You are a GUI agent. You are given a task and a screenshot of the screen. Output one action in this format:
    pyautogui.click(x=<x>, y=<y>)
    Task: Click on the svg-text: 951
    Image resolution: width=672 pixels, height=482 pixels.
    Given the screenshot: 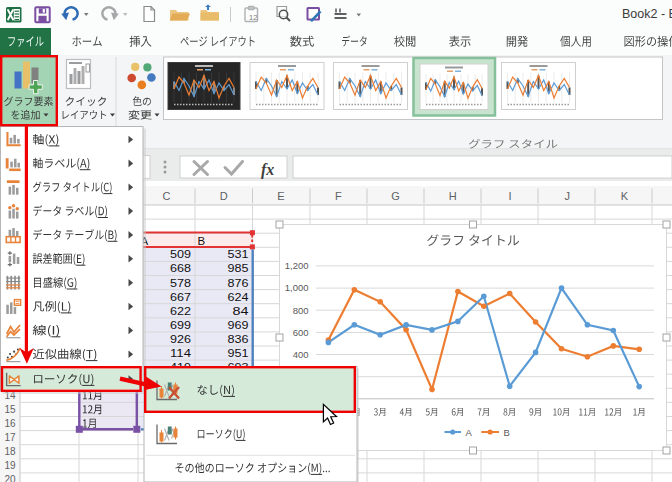 What is the action you would take?
    pyautogui.click(x=238, y=353)
    